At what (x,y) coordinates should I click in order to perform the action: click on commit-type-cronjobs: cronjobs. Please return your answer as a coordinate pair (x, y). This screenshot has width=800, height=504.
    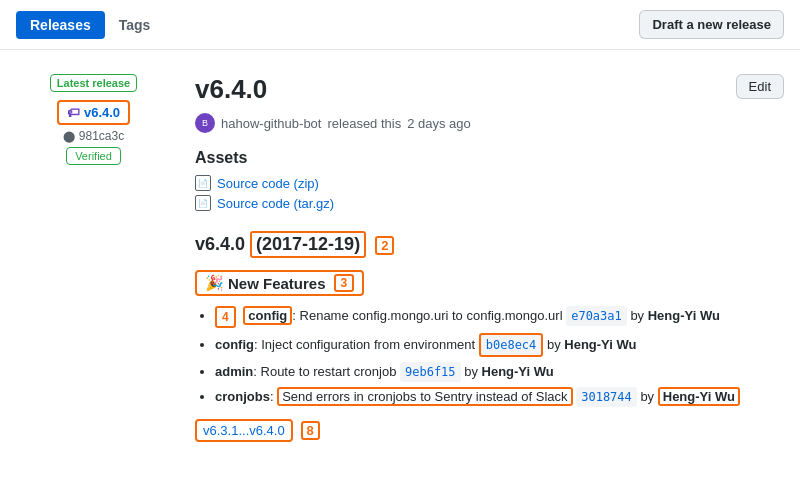
    Looking at the image, I should click on (242, 396).